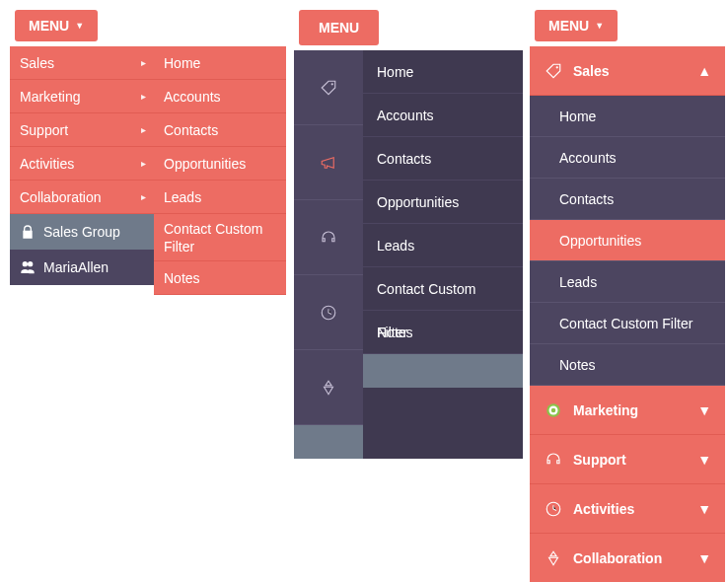 This screenshot has height=582, width=728. I want to click on accordion-section-marketing: Marketing ▼, so click(627, 410).